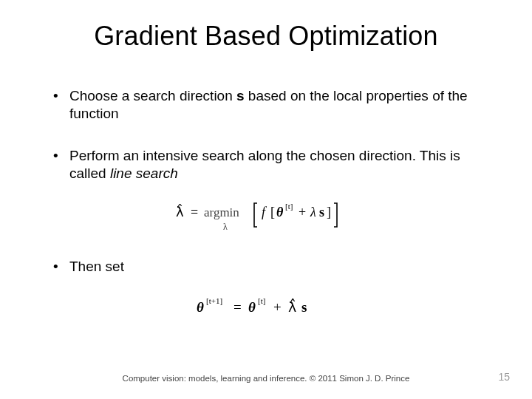  Describe the element at coordinates (214, 301) in the screenshot. I see `svg-text: [t+1]` at that location.